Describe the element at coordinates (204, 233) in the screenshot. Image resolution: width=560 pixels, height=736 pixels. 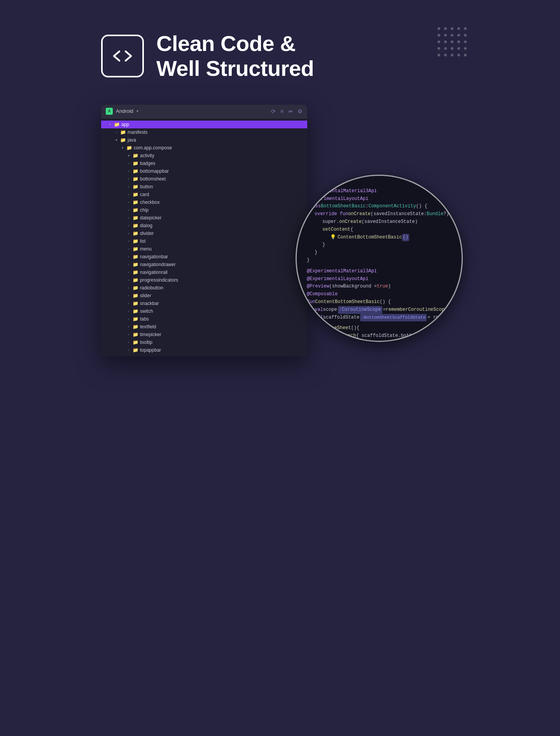
I see `tree-item-divider: › 📁 divider` at that location.